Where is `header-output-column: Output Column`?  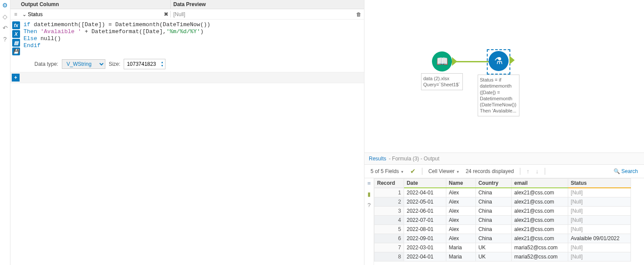 header-output-column: Output Column is located at coordinates (91, 4).